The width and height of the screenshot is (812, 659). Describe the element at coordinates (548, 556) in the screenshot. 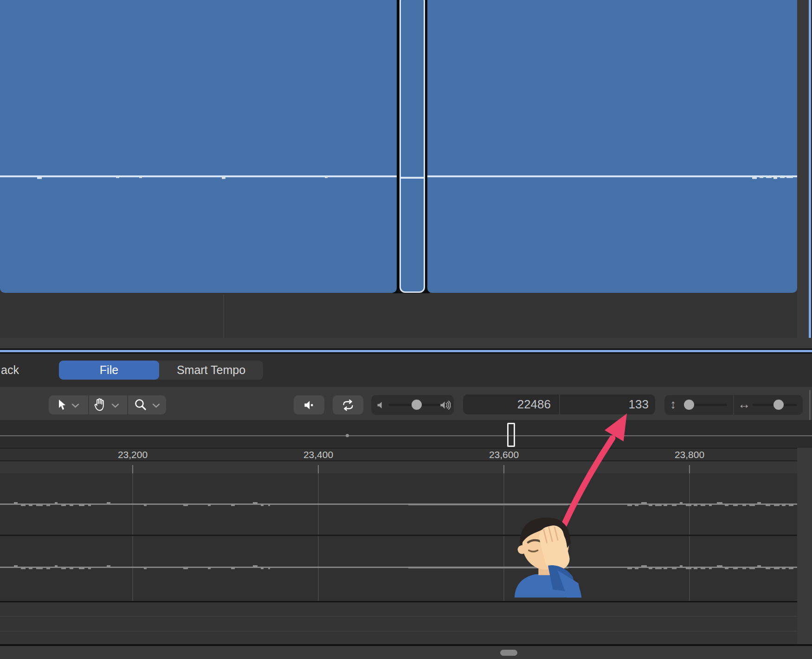

I see `facepalm-emoji` at that location.